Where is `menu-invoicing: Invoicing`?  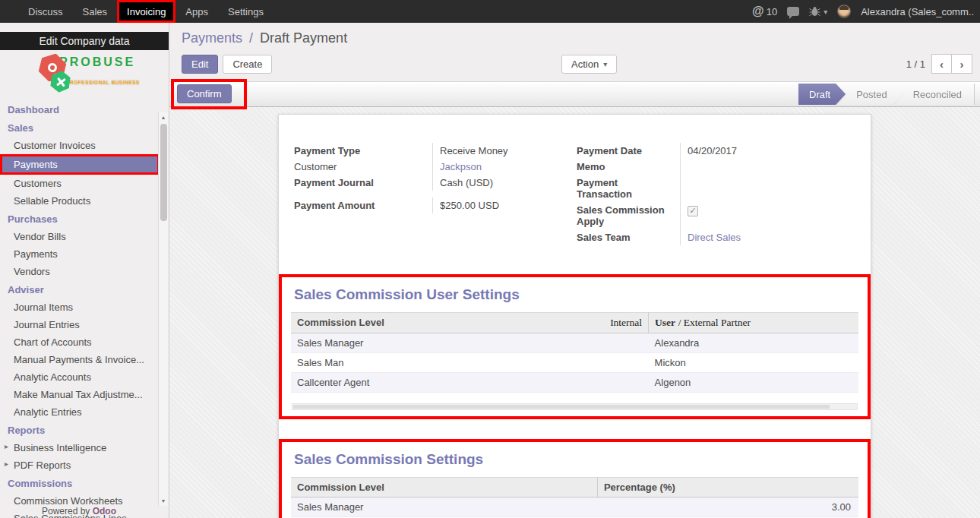 menu-invoicing: Invoicing is located at coordinates (146, 11).